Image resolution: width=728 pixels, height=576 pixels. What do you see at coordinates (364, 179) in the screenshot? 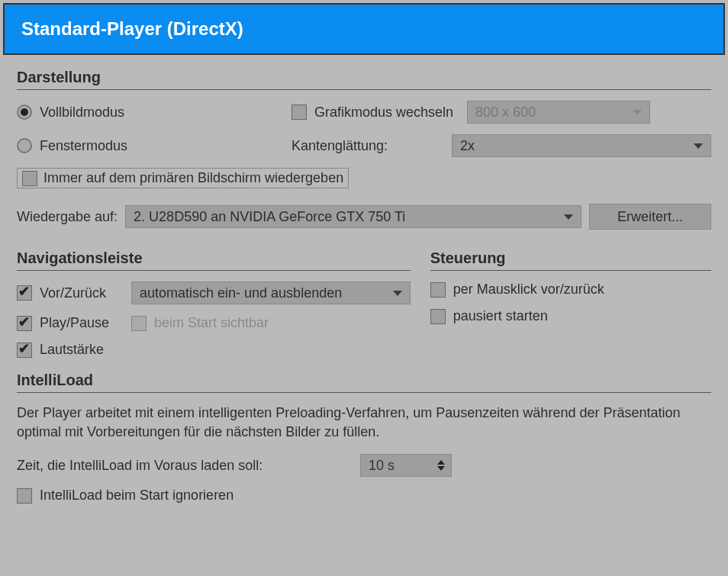
I see `row-display-3: Immer auf dem primären Bildschirm wieder…` at bounding box center [364, 179].